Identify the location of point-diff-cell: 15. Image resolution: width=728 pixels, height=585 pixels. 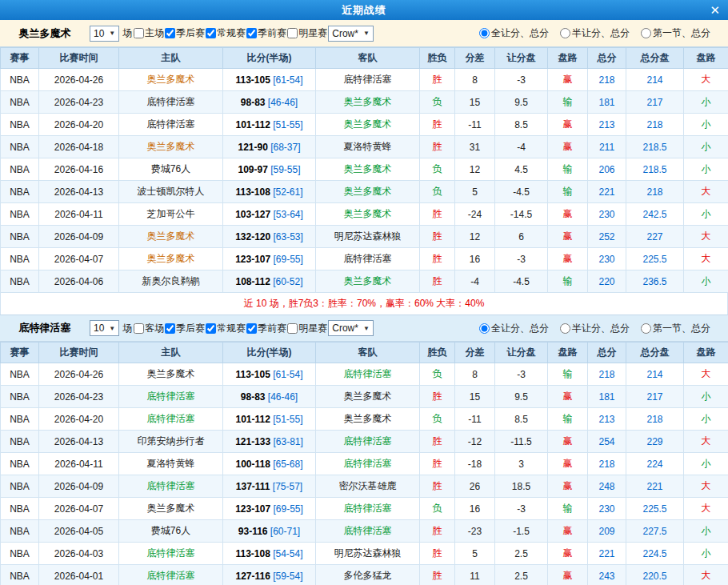
(475, 102).